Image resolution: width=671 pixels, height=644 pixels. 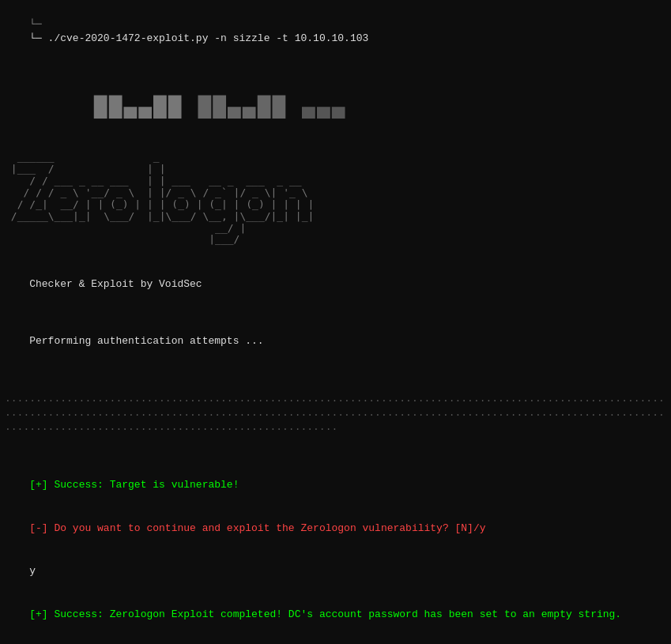 What do you see at coordinates (335, 341) in the screenshot?
I see `auth-attempts-line: Performing authentication attempts ...` at bounding box center [335, 341].